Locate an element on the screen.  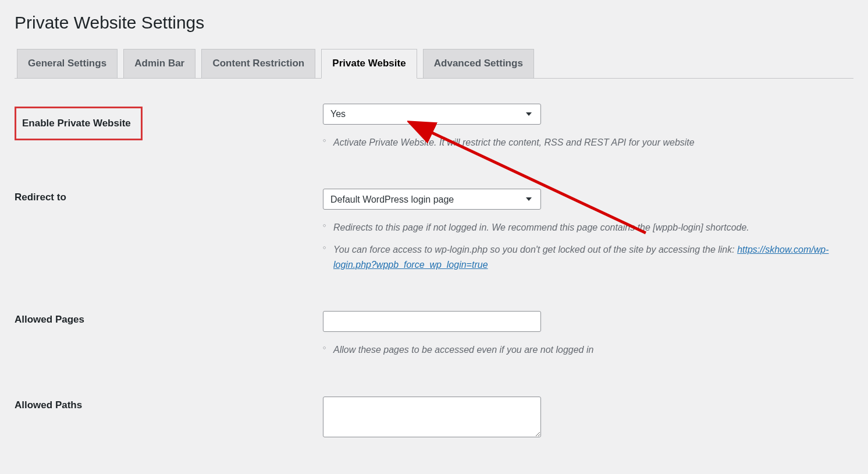
allowed-paths-textarea is located at coordinates (432, 417).